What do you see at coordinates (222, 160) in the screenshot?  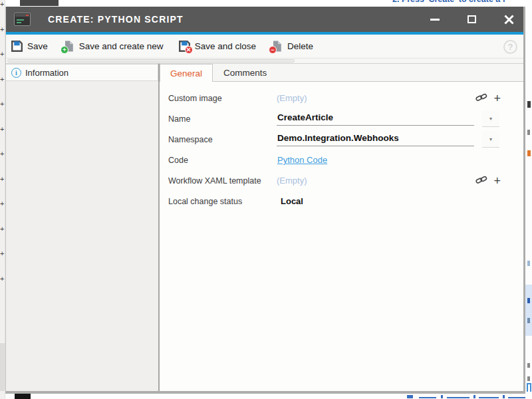 I see `code-label: Code` at bounding box center [222, 160].